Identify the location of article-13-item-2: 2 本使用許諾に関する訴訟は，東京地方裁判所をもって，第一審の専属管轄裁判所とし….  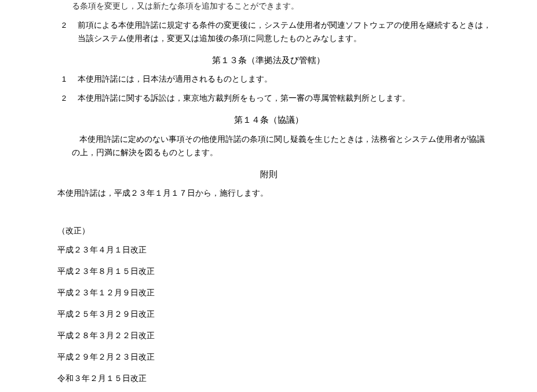
(269, 98).